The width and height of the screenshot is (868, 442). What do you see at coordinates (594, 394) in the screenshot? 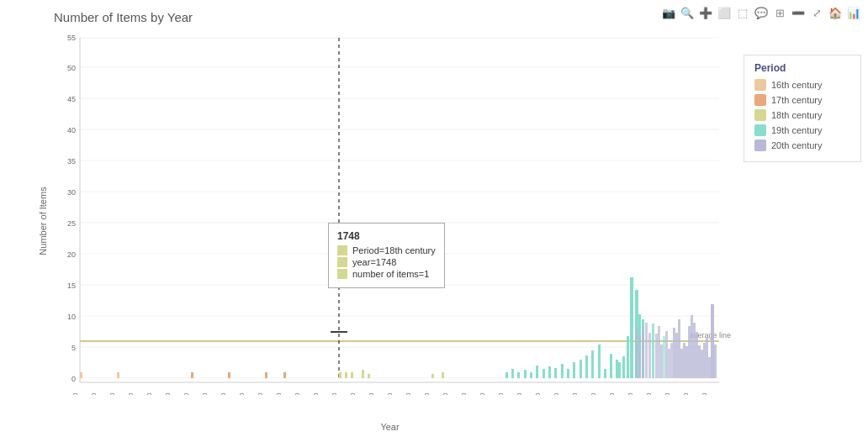
I see `svg-text: 1880` at bounding box center [594, 394].